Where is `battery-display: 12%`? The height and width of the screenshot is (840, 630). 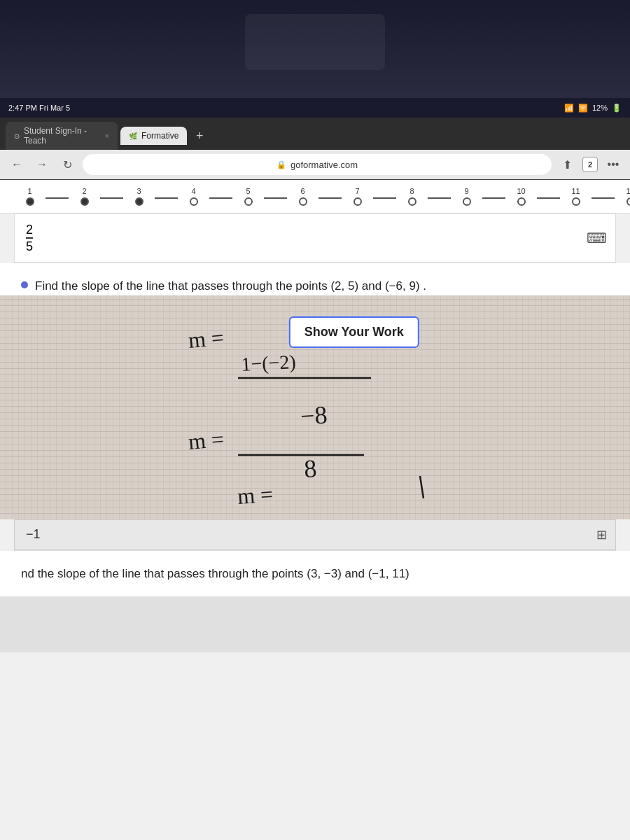
battery-display: 12% is located at coordinates (600, 108).